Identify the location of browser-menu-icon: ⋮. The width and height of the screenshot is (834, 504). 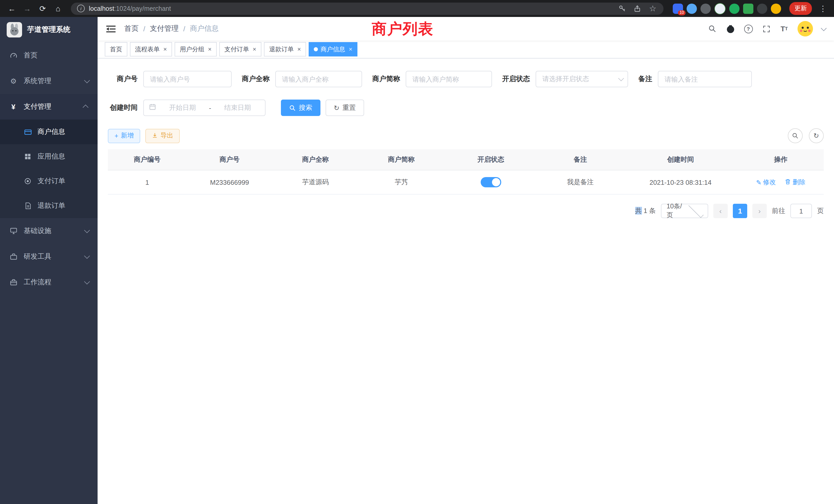
(823, 8).